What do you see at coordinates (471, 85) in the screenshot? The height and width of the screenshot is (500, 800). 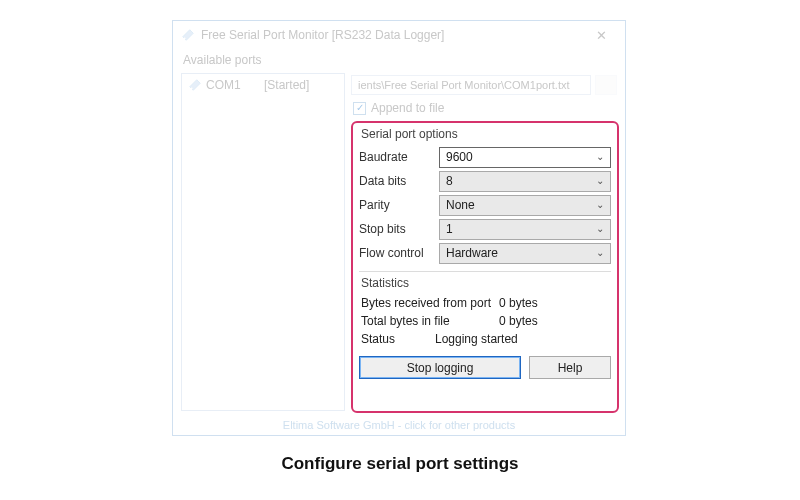 I see `log-path-input: ients\Free Serial Port Monitor\COM1port.…` at bounding box center [471, 85].